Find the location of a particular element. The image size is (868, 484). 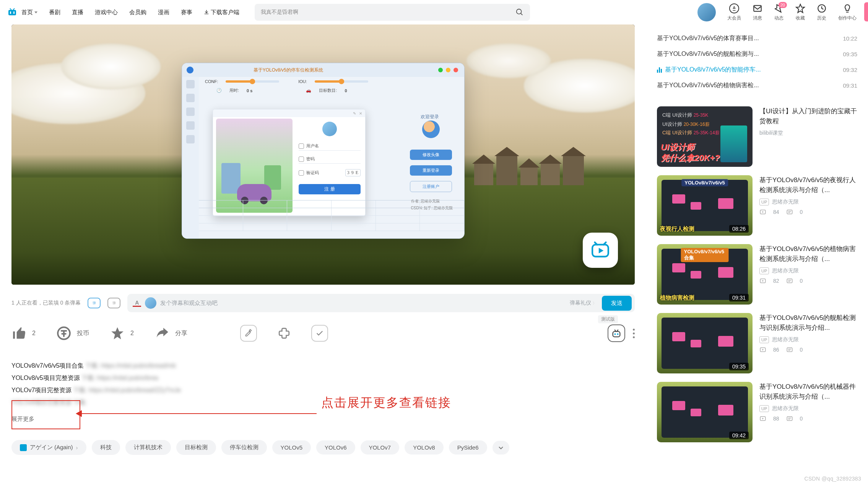

upload-tab is located at coordinates (866, 12).